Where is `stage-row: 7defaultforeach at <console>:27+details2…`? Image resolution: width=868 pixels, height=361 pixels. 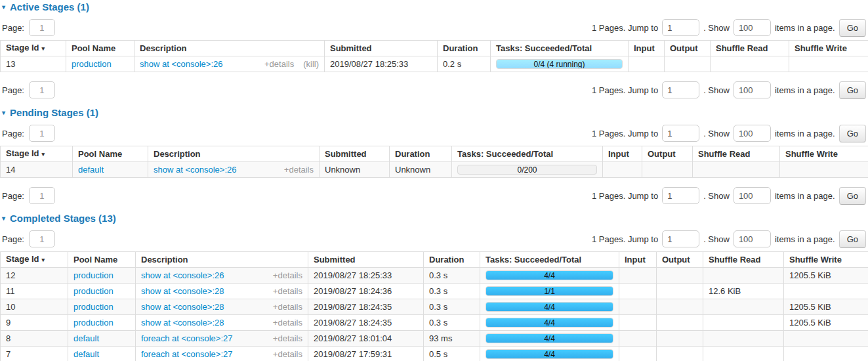
stage-row: 7defaultforeach at <console>:27+details2… is located at coordinates (434, 354).